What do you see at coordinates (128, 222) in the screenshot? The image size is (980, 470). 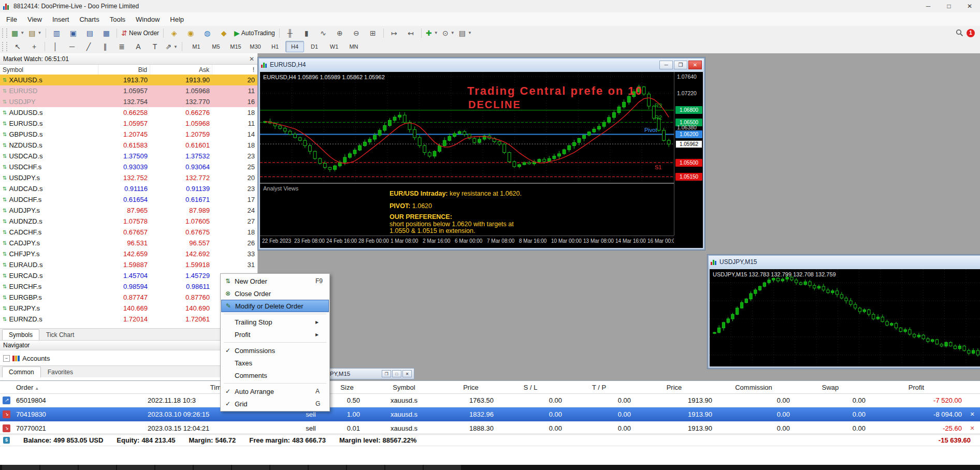 I see `market-watch-row-audnzd-s: ⇅AUDNZD.s1.075781.0760527` at bounding box center [128, 222].